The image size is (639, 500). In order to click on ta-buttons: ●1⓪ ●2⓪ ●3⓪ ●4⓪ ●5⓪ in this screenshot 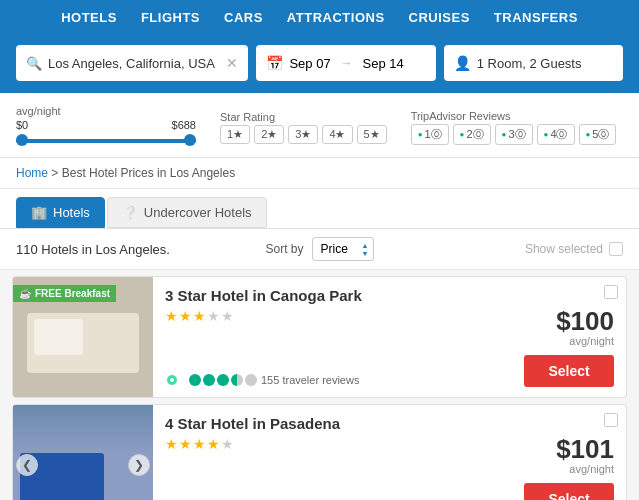, I will do `click(514, 134)`.